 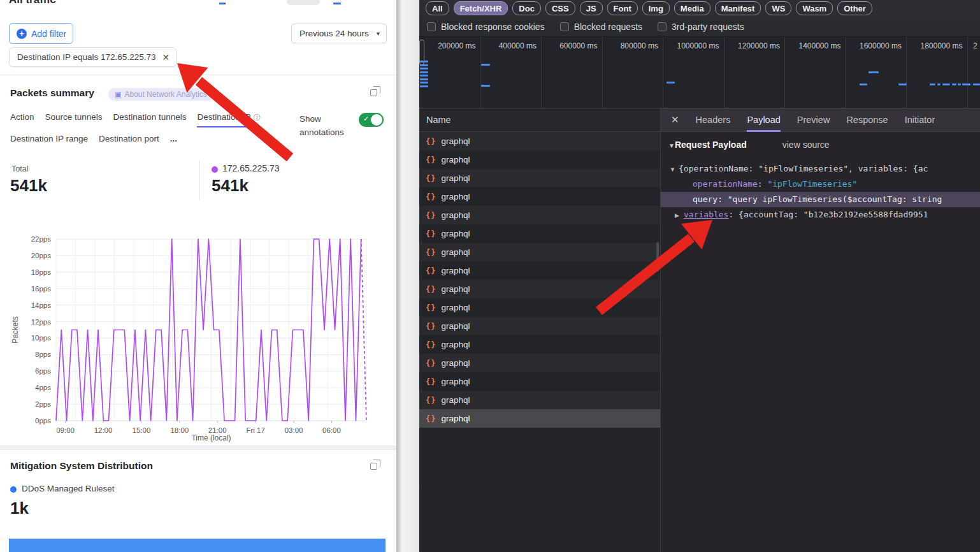 What do you see at coordinates (803, 168) in the screenshot?
I see `code-segment: {operationName: "ipFlowTimeseries", vari…` at bounding box center [803, 168].